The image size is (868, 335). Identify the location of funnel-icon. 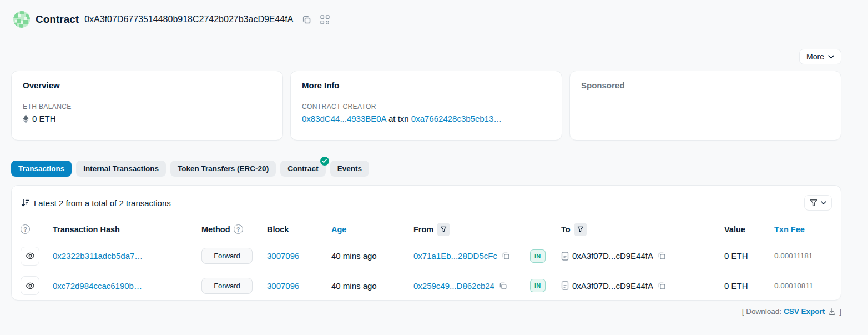
(814, 203).